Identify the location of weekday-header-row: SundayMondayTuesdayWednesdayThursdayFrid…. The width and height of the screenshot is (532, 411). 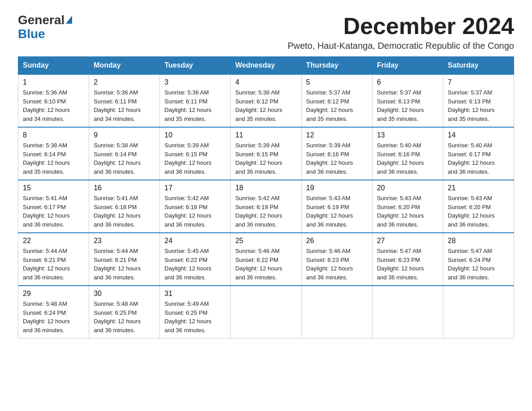
(266, 66).